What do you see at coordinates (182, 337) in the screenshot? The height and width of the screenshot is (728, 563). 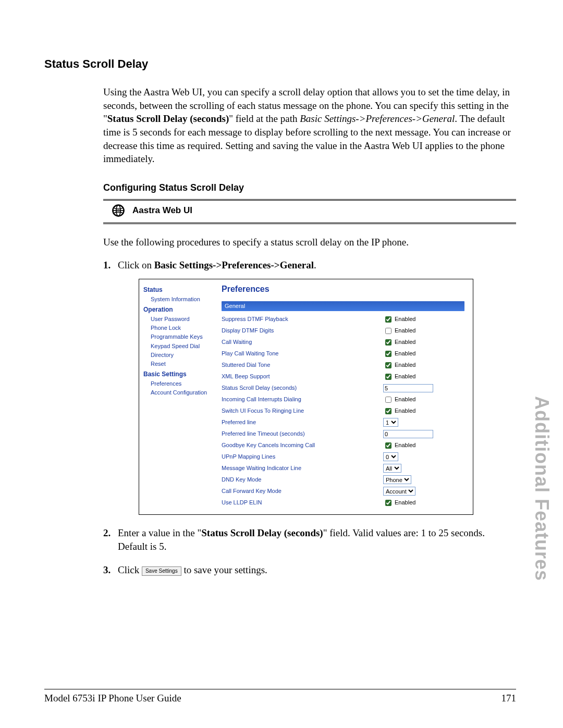 I see `nav-item-programmable-keys: Programmable Keys` at bounding box center [182, 337].